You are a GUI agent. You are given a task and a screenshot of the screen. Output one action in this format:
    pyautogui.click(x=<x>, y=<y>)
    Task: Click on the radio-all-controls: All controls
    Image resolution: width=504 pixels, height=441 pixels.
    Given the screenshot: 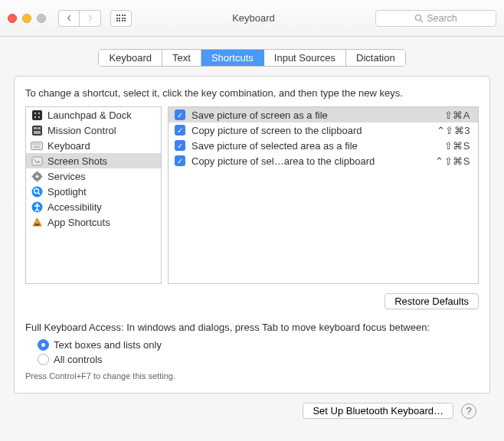 What is the action you would take?
    pyautogui.click(x=258, y=360)
    